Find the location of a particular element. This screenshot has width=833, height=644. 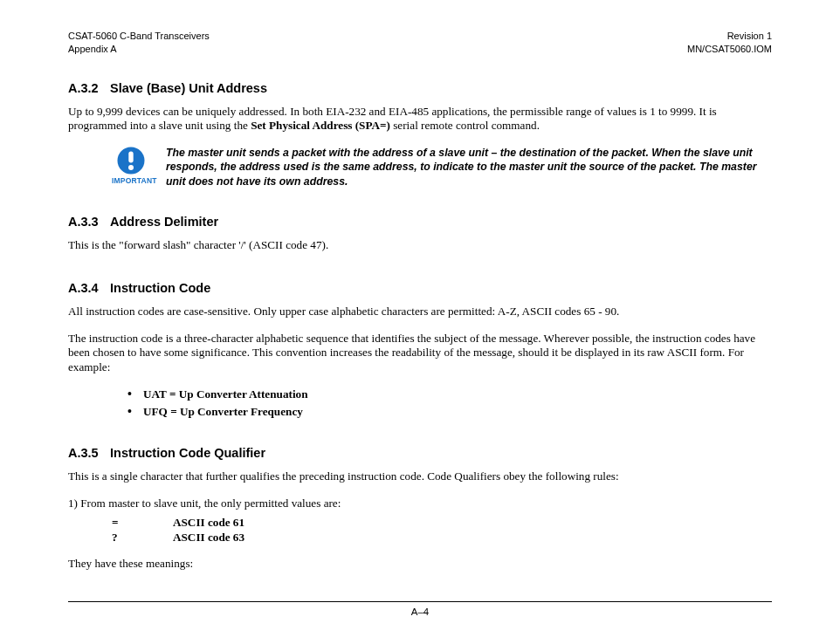

page-number: A–4 is located at coordinates (420, 612).